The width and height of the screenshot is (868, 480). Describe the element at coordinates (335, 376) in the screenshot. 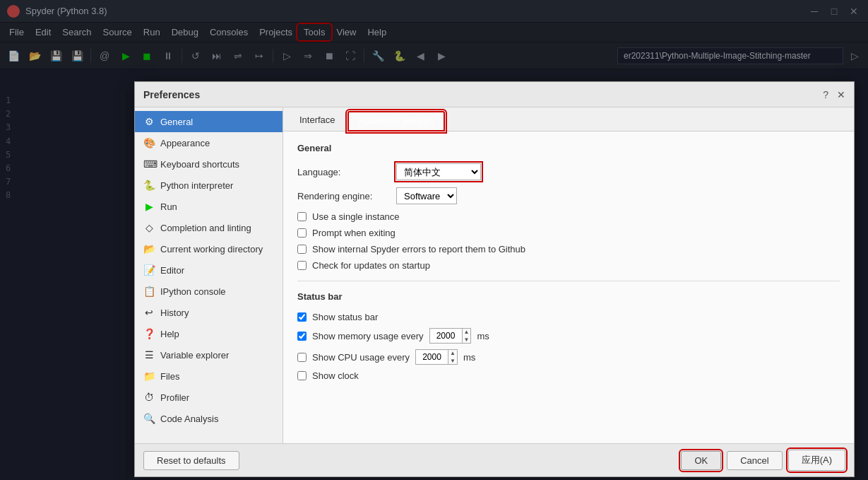

I see `show-clock-label: Show clock` at that location.